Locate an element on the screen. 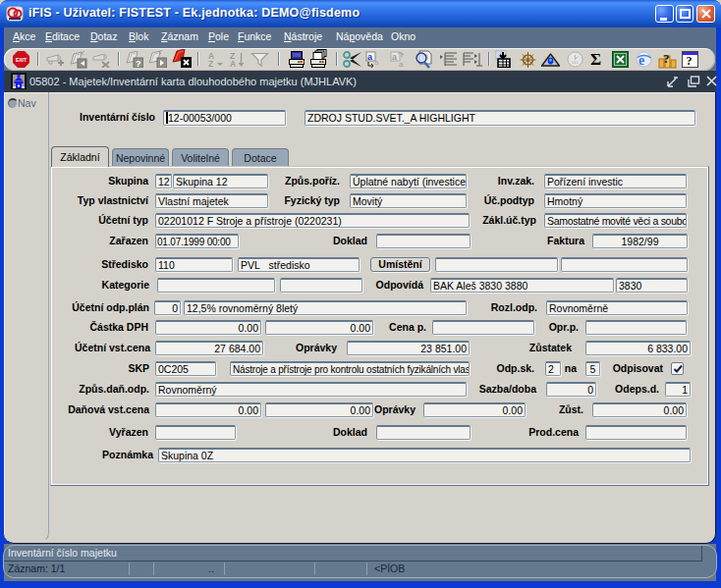 This screenshot has height=588, width=721. svg-text: Z is located at coordinates (210, 63).